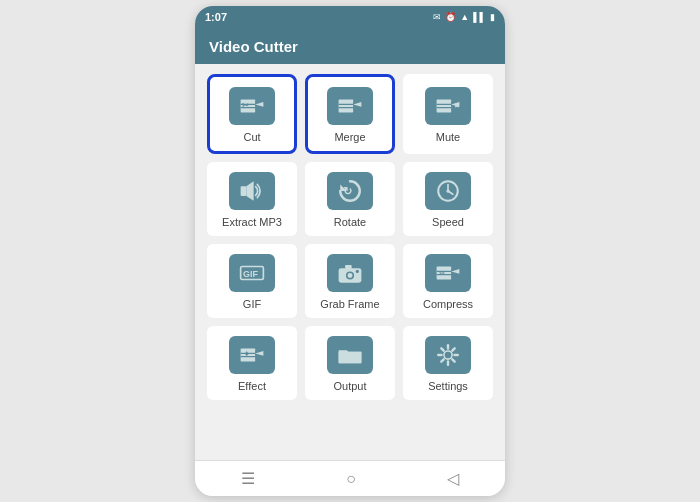 Image resolution: width=700 pixels, height=502 pixels. Describe the element at coordinates (252, 363) in the screenshot. I see `grid-item-effect: ✦ Effect` at that location.